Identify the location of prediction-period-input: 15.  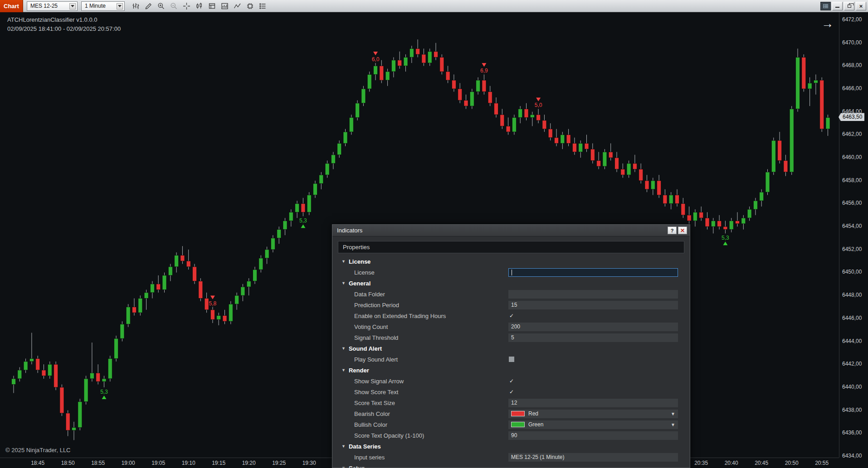
(593, 305).